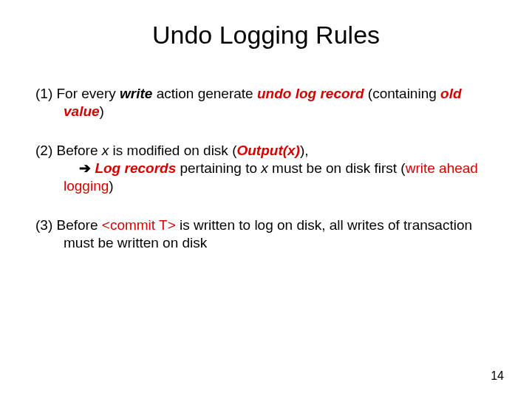 The width and height of the screenshot is (532, 399). Describe the element at coordinates (337, 168) in the screenshot. I see `rule-2-t5: must be on disk first (` at that location.